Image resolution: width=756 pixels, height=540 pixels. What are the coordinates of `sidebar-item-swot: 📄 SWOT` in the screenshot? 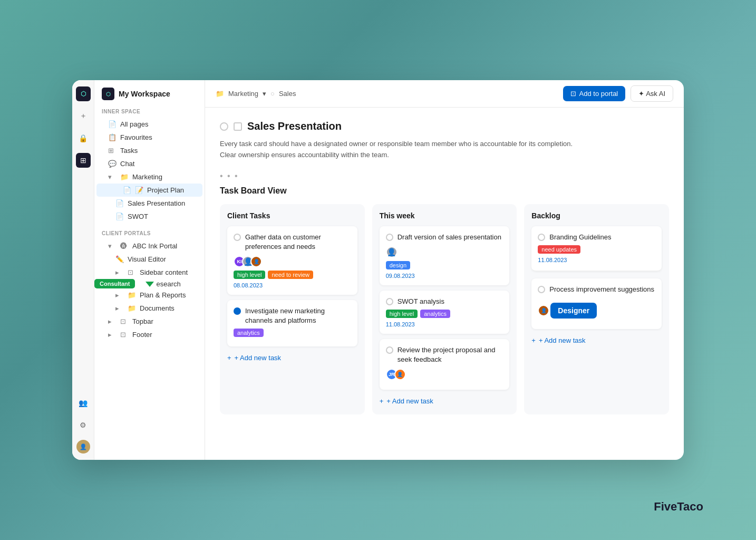 It's located at (150, 216).